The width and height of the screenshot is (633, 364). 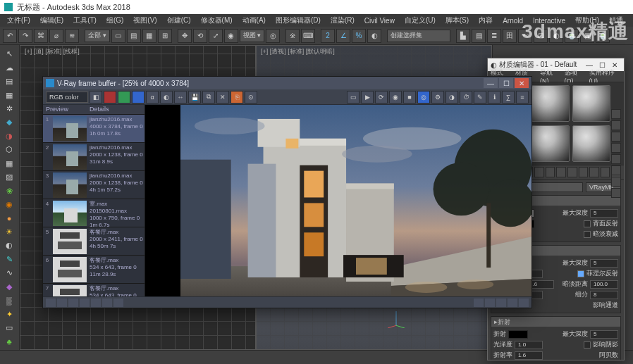 I want to click on refr-maxdepth-spinner: 5, so click(x=604, y=334).